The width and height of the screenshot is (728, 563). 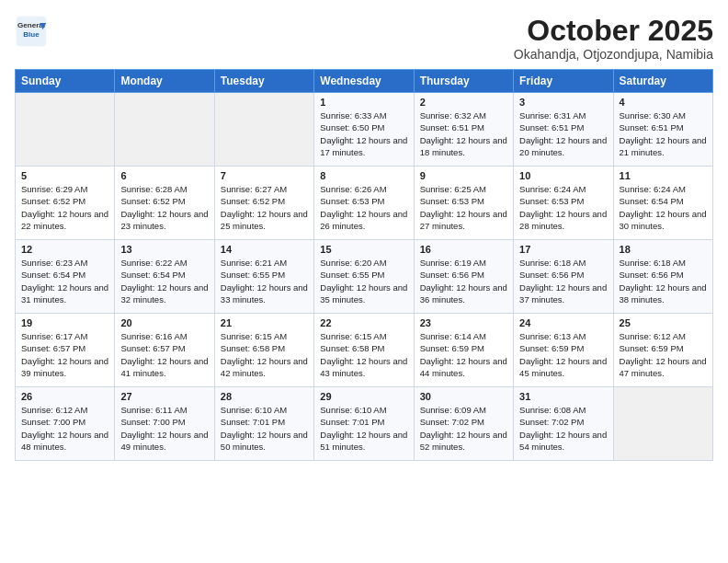 What do you see at coordinates (64, 282) in the screenshot?
I see `cell-info: Sunrise: 6:23 AM Sunset: 6:54 PM Dayligh…` at bounding box center [64, 282].